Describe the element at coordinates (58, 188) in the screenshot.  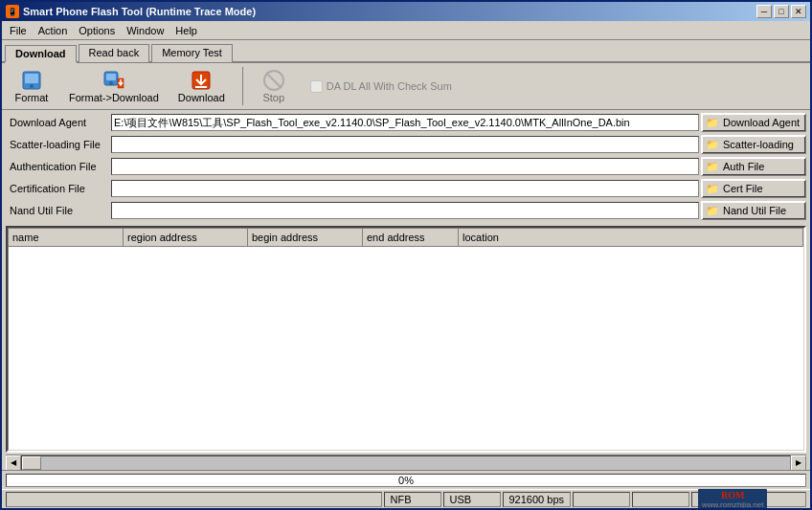
I see `cert-file-label: Certification File` at that location.